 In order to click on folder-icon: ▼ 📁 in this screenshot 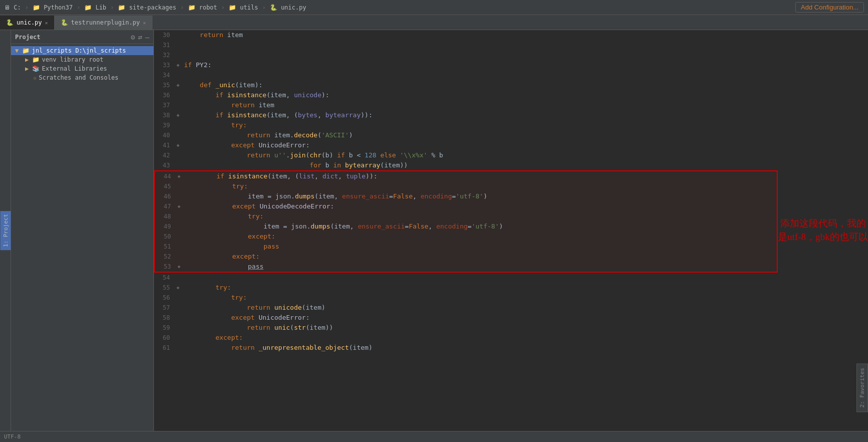, I will do `click(22, 51)`.